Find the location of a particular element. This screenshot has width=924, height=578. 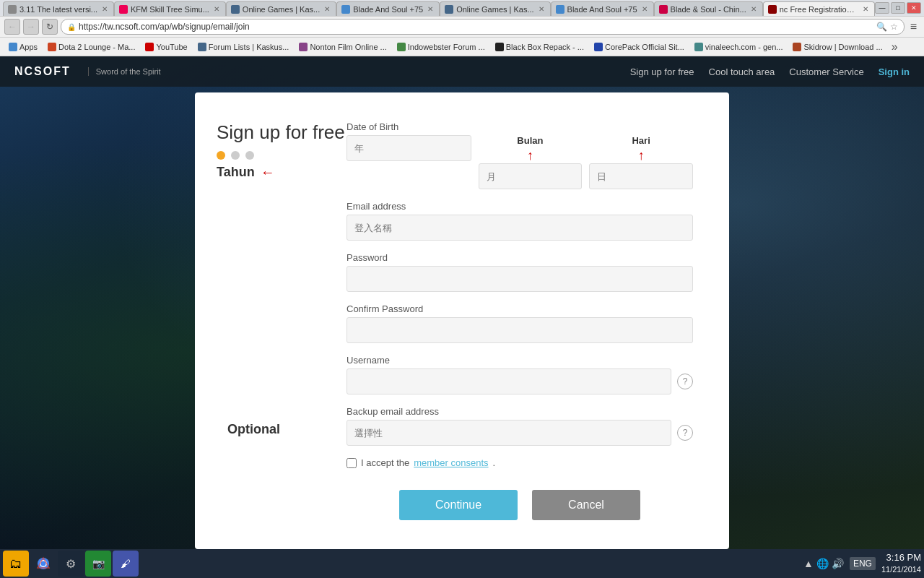

star-icon: ☆ is located at coordinates (894, 27).